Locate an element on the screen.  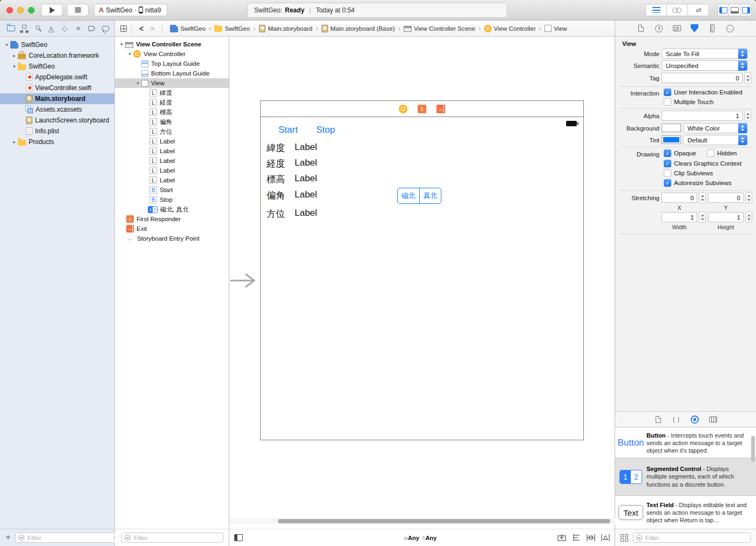
outline-item-first-responder: First Responder is located at coordinates (172, 219).